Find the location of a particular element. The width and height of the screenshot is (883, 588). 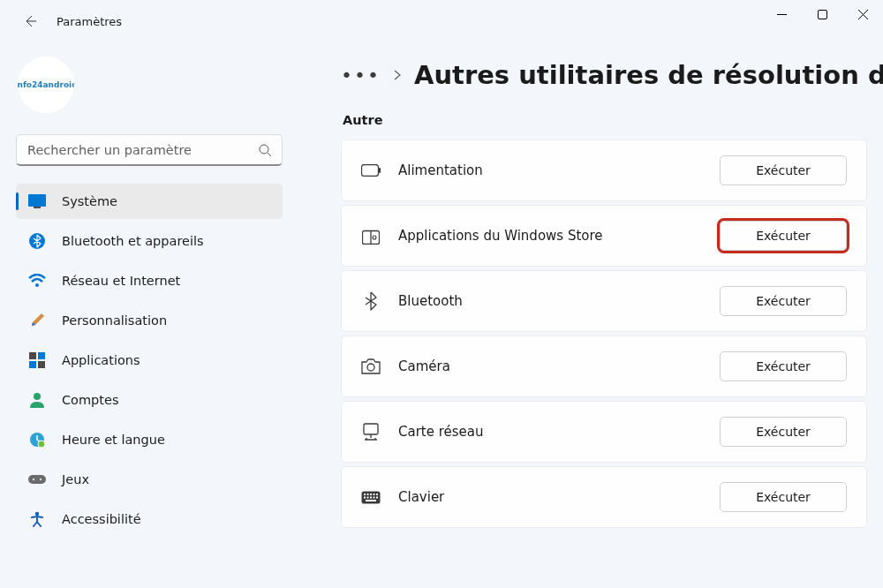

troubleshooter-label: Alimentation is located at coordinates (559, 170).